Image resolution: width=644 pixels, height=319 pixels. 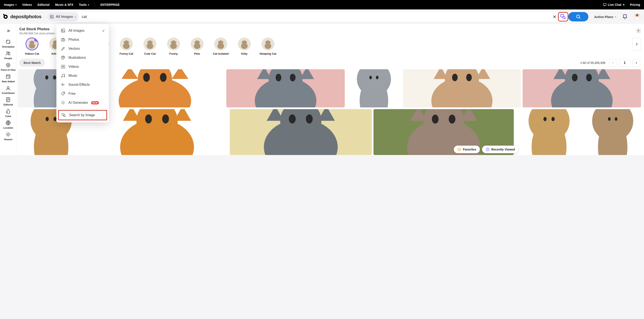 What do you see at coordinates (126, 54) in the screenshot?
I see `category-label: Funny Cat` at bounding box center [126, 54].